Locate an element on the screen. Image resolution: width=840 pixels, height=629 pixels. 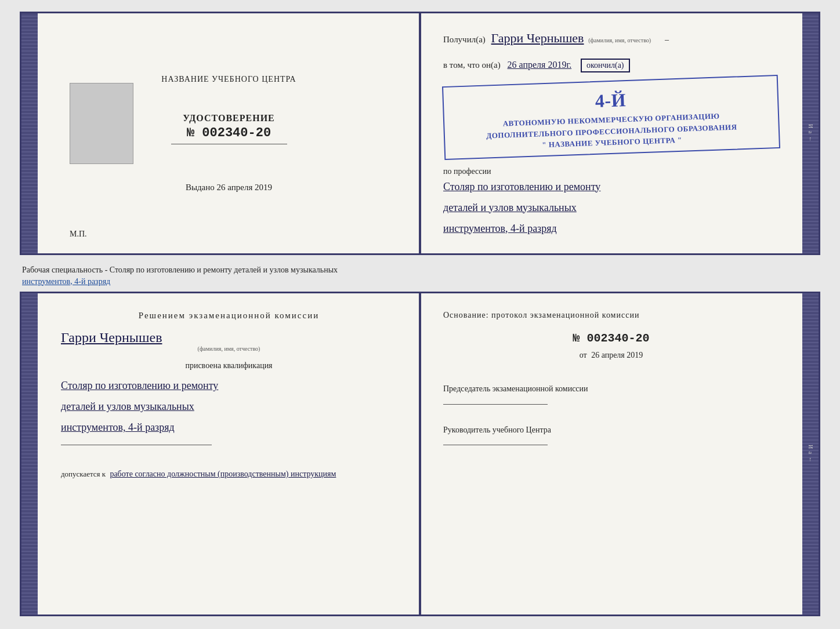
separator-text2: инструментов, 4-й разряд is located at coordinates (66, 282).